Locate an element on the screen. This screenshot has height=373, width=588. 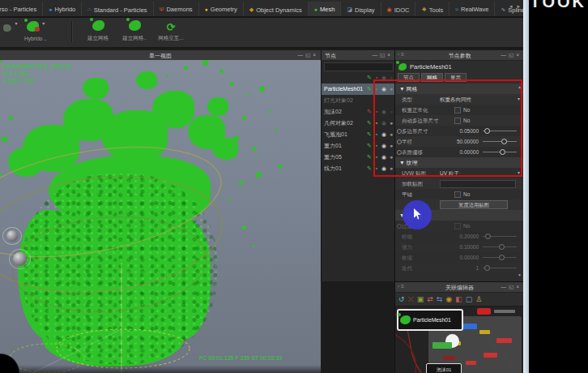
param-value: 0.10000 is located at coordinates (460, 247).